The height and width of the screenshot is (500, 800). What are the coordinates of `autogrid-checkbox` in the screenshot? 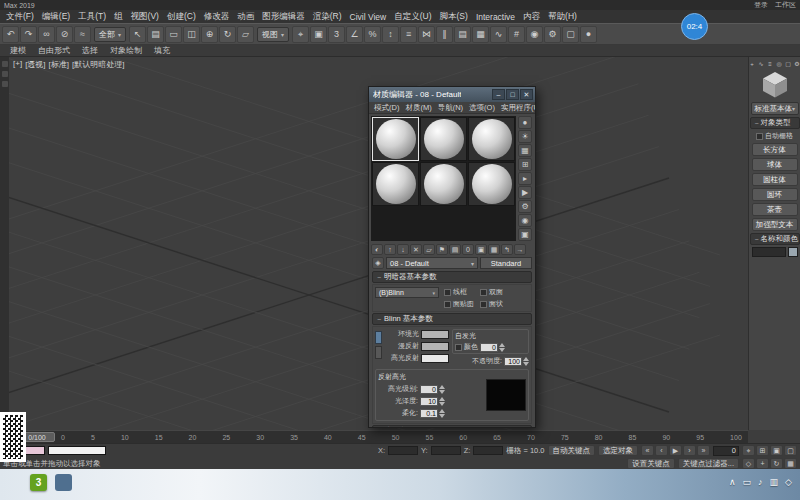 It's located at (760, 136).